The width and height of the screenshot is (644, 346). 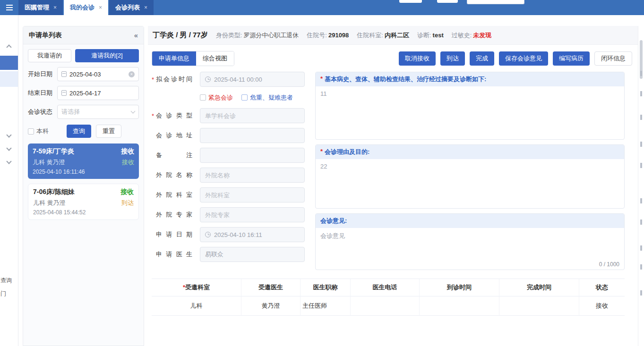 I want to click on required-mark: *, so click(x=322, y=152).